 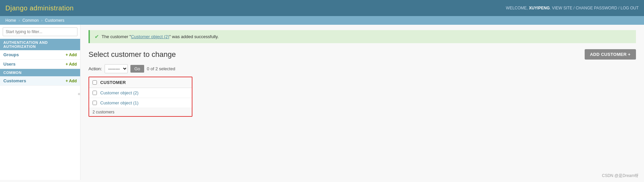 I want to click on breadcrumb: Home › Common › Customers, so click(x=322, y=20).